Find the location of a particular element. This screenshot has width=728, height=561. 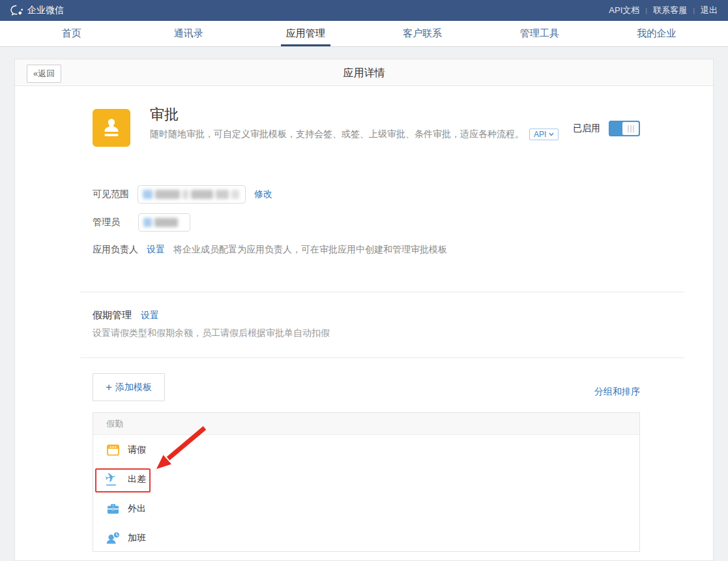

set-owner-link: 设置 is located at coordinates (156, 250).